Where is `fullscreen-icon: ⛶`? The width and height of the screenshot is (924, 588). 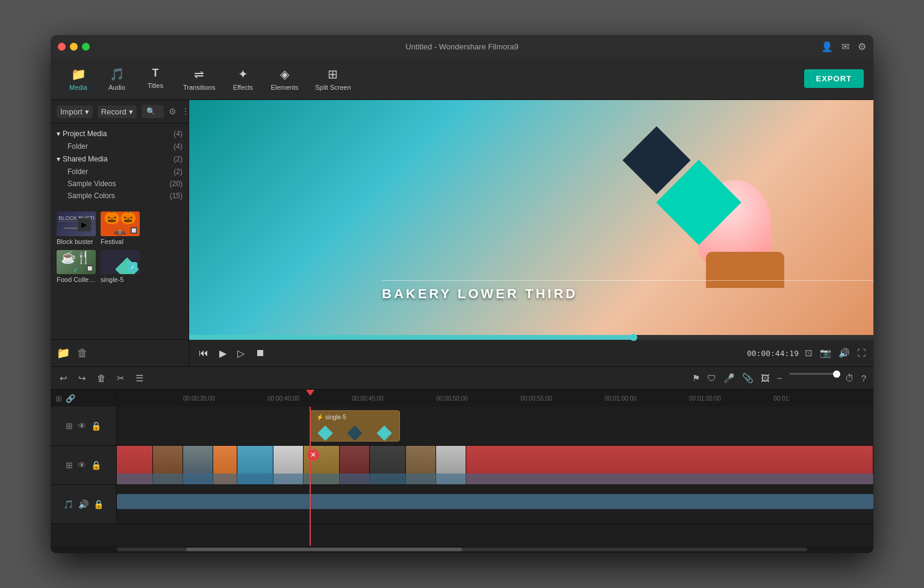
fullscreen-icon: ⛶ is located at coordinates (861, 353).